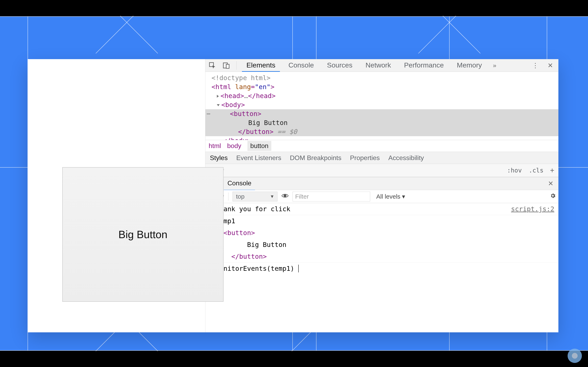 This screenshot has width=588, height=367. What do you see at coordinates (536, 170) in the screenshot?
I see `cls-toggle: .cls` at bounding box center [536, 170].